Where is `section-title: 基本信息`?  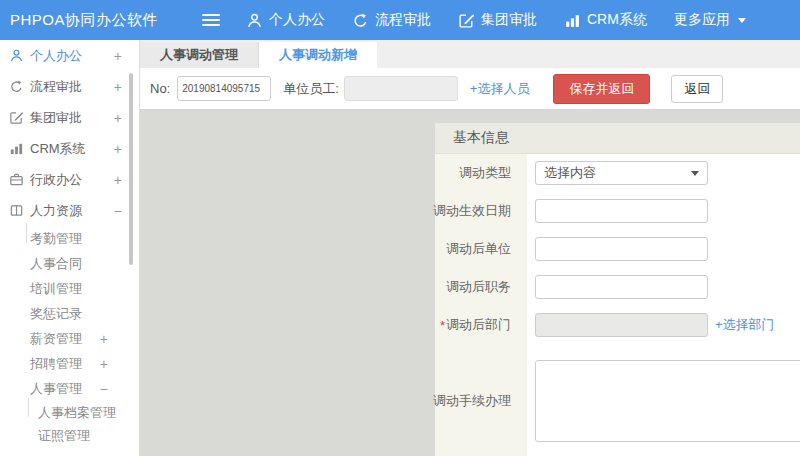 section-title: 基本信息 is located at coordinates (481, 138).